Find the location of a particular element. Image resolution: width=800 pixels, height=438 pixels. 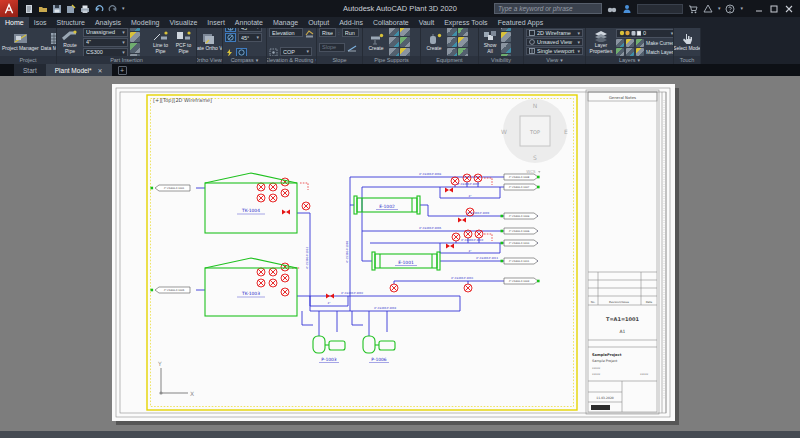

line-continuation-tag: 4"-CS300-P-1007 is located at coordinates (522, 187).